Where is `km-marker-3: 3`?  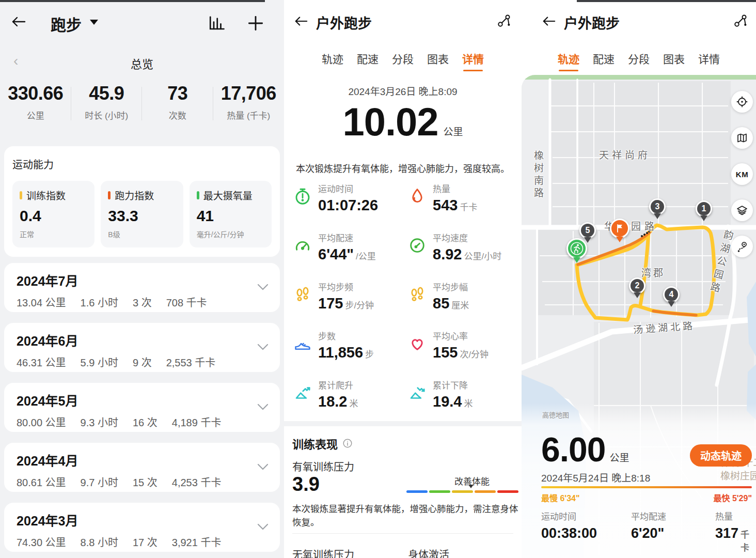
km-marker-3: 3 is located at coordinates (657, 207).